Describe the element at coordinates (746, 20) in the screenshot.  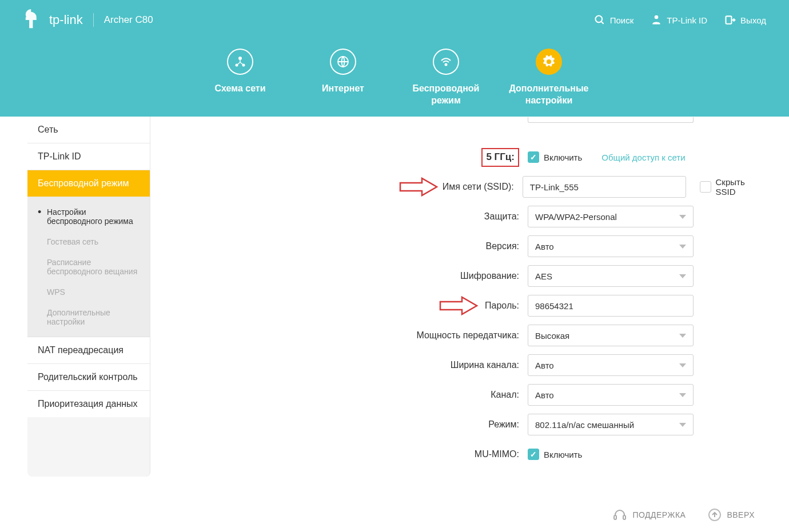
I see `logout-action: Выход` at that location.